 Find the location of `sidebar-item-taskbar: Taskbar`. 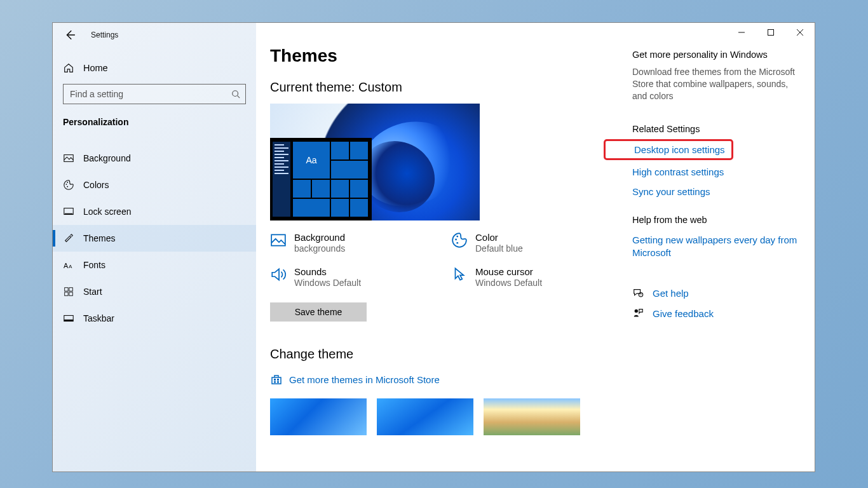

sidebar-item-taskbar: Taskbar is located at coordinates (154, 318).